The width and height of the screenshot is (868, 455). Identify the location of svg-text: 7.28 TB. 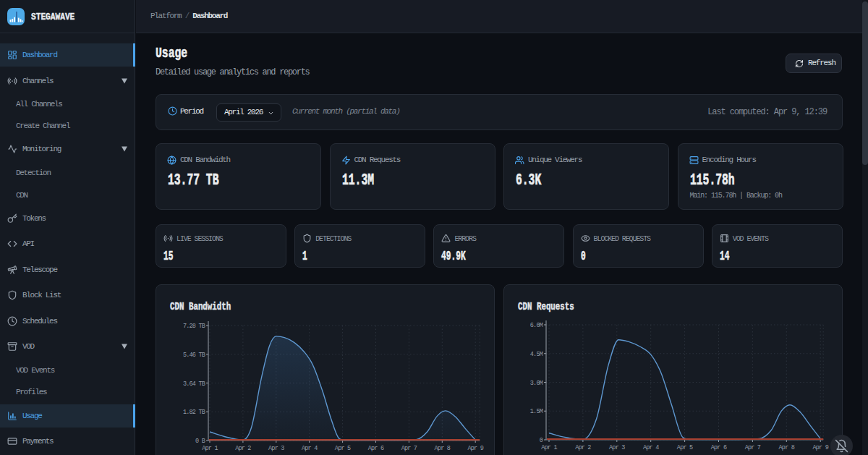
(194, 326).